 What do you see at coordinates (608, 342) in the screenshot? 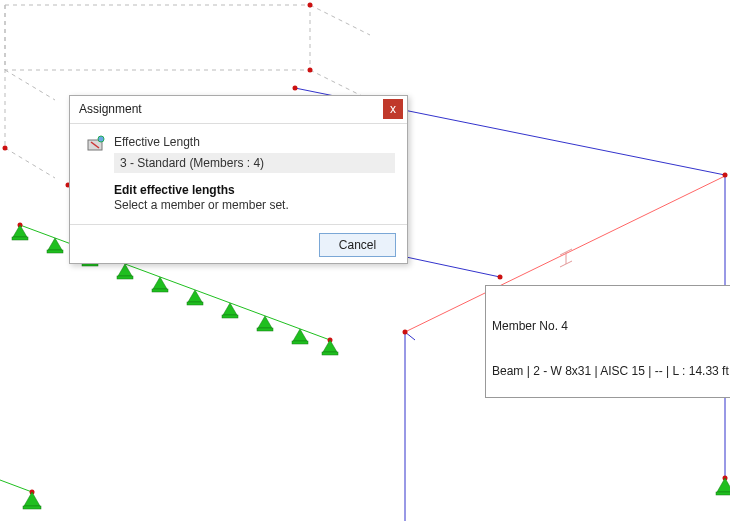
I see `member-tooltip: Member No. 4 Beam | 2 - W 8x31 | AISC 15…` at bounding box center [608, 342].